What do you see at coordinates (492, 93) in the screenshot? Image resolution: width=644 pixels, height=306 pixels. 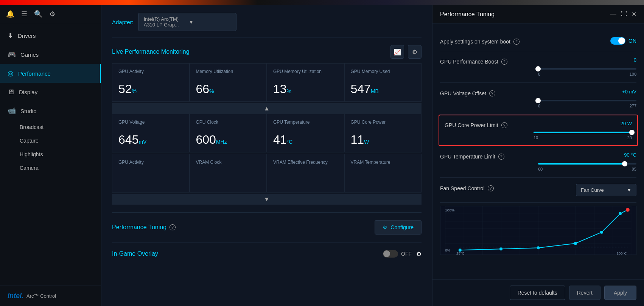 I see `voltage-offset-help-icon: ?` at bounding box center [492, 93].